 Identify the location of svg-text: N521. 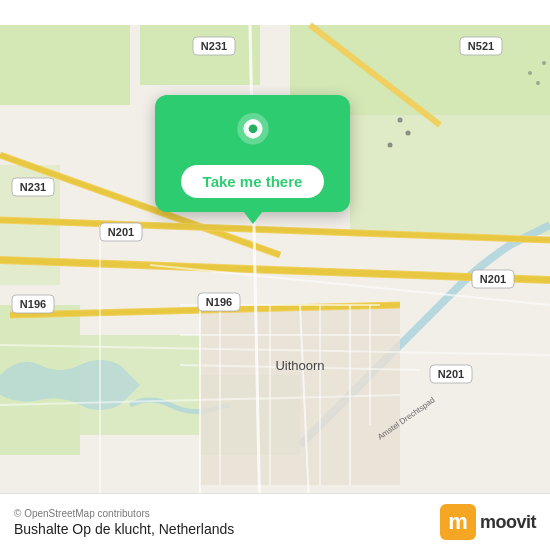
(481, 46).